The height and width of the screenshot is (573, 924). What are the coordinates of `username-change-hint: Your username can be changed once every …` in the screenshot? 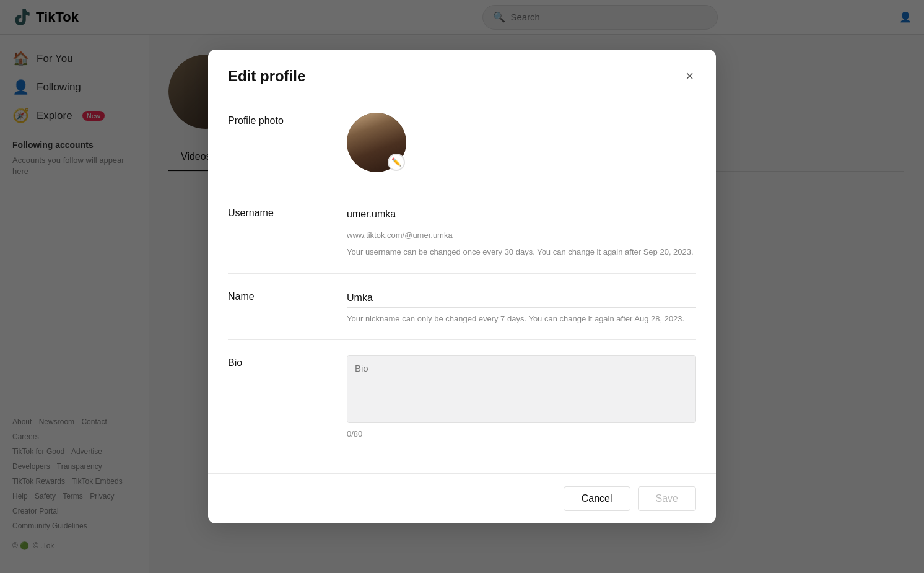 It's located at (521, 252).